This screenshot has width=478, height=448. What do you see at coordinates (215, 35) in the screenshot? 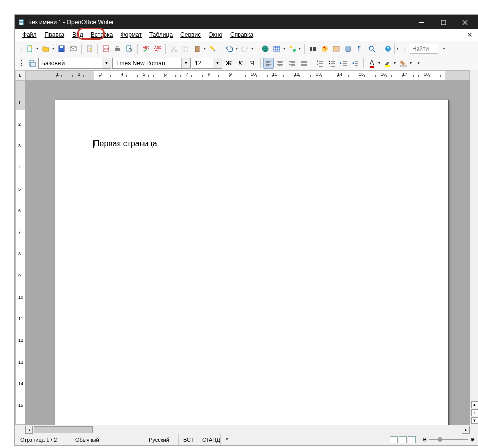
I see `menu-window: Окно` at bounding box center [215, 35].